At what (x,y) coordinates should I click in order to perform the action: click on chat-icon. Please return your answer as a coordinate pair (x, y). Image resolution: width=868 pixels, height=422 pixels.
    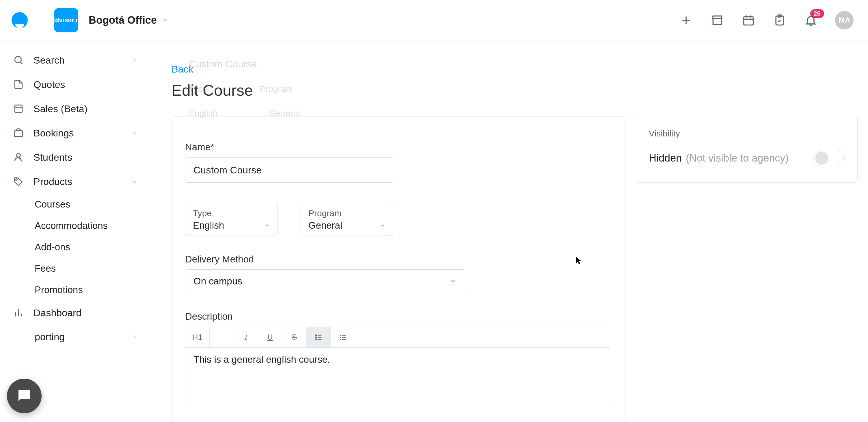
    Looking at the image, I should click on (24, 396).